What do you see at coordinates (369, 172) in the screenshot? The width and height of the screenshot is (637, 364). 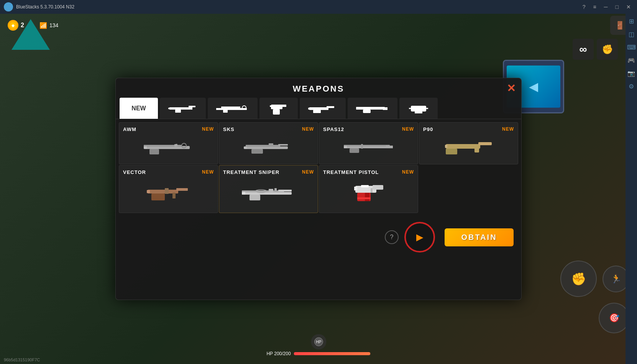 I see `treatment-pistol-header: TREATMENT PISTOL NEW` at bounding box center [369, 172].